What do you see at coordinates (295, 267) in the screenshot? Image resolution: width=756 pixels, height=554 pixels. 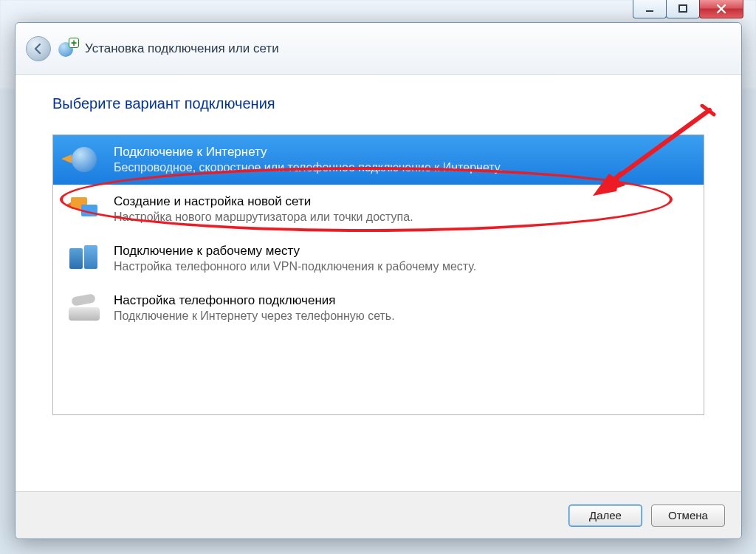 I see `option-desc: Настройка телефонного или VPN-подключени…` at bounding box center [295, 267].